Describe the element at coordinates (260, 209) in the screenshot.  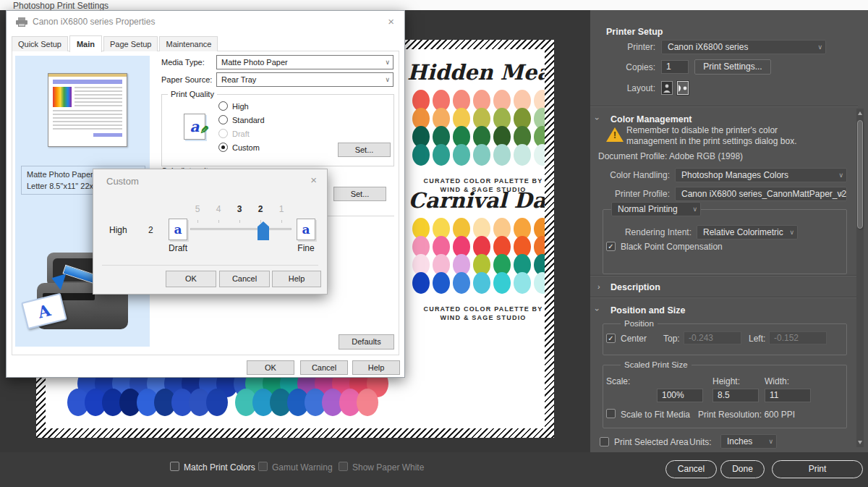
I see `slider-tick-2: 2` at that location.